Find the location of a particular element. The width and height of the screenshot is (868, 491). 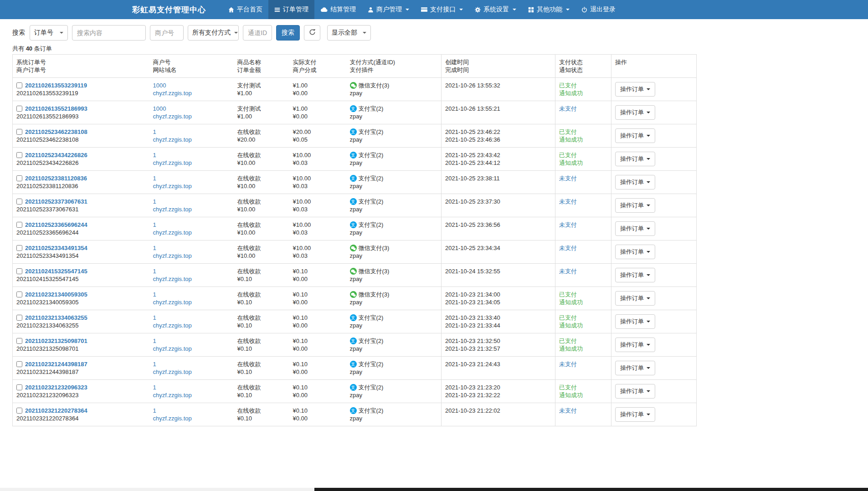

system-order-link: 2021102321244398187 is located at coordinates (56, 364).